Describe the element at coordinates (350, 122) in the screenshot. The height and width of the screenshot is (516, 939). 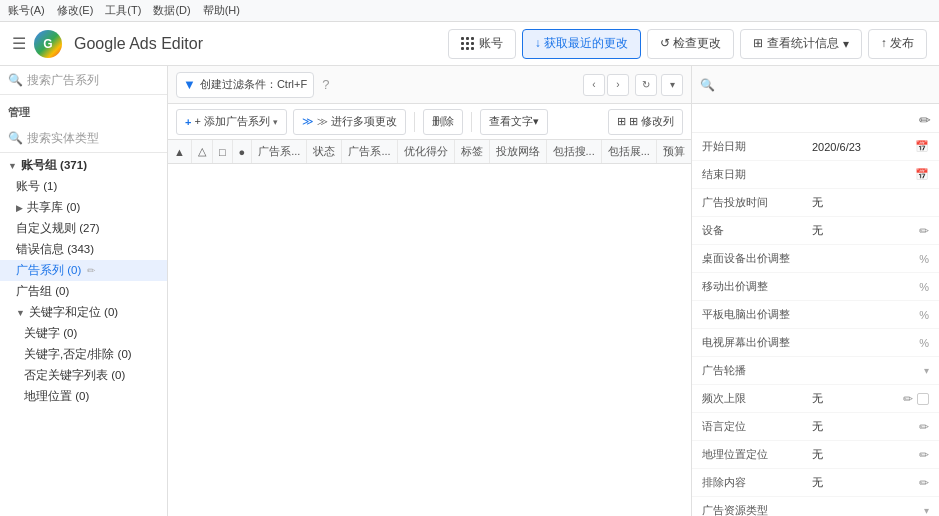
I see `bulk-changes-button: ≫ ≫ 进行多项更改` at that location.